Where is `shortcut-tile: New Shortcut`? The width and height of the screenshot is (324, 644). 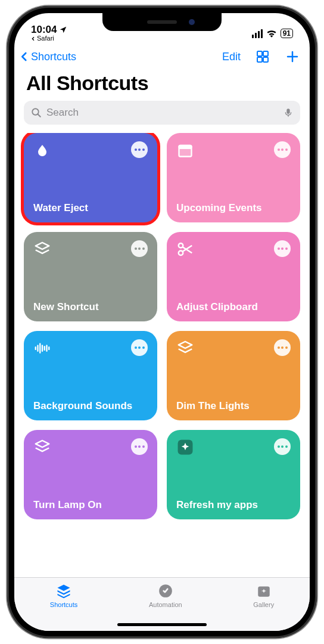 shortcut-tile: New Shortcut is located at coordinates (91, 277).